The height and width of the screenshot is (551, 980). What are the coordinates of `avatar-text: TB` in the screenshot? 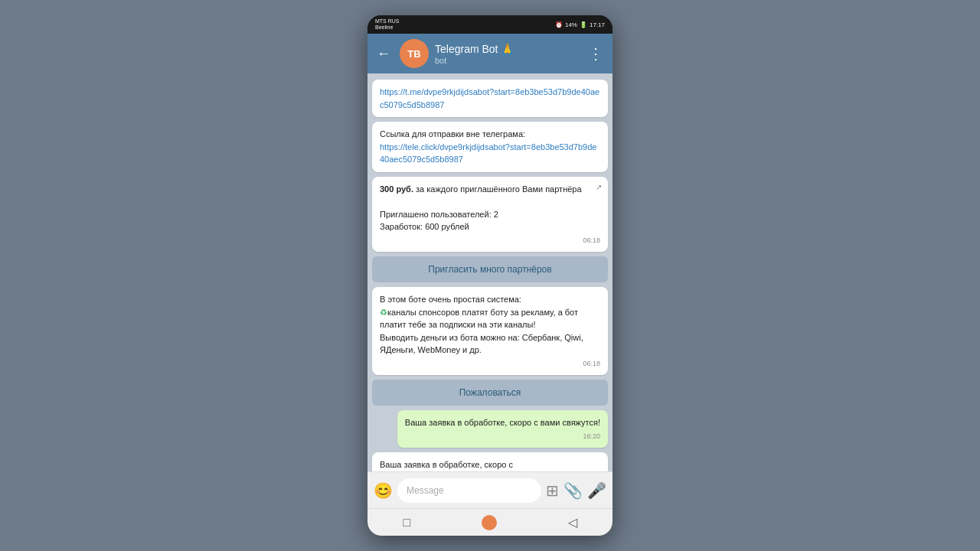 It's located at (413, 54).